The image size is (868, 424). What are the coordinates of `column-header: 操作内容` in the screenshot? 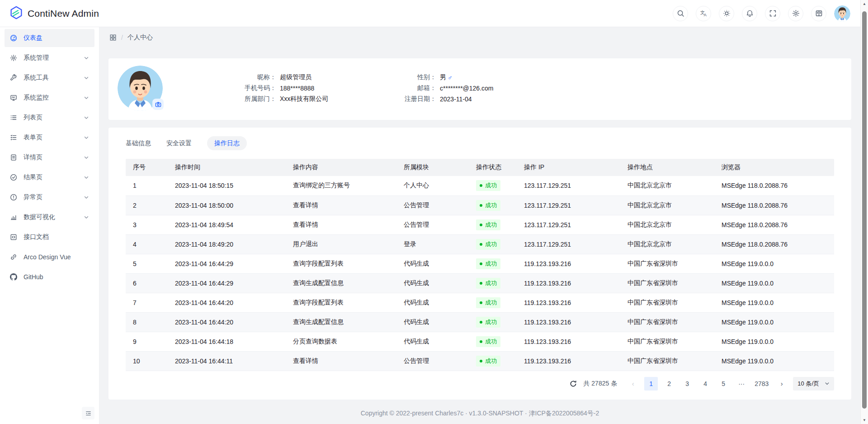 It's located at (341, 167).